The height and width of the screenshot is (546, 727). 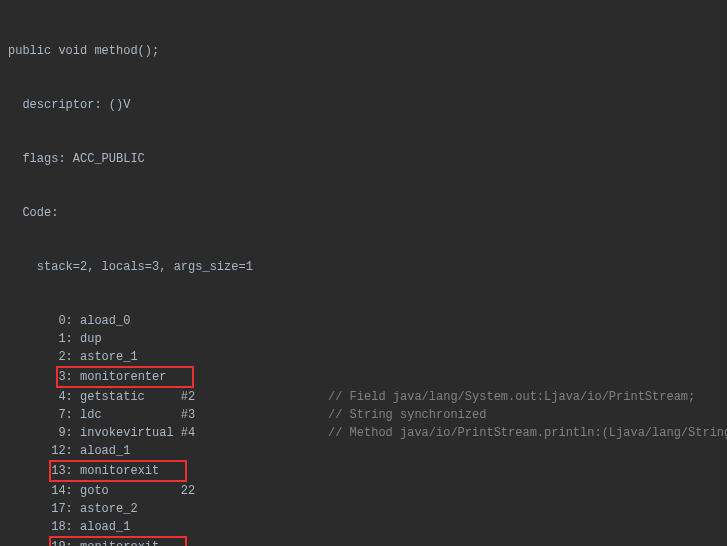 What do you see at coordinates (168, 541) in the screenshot?
I see `instruction-opcode: 19: monitorexit` at bounding box center [168, 541].